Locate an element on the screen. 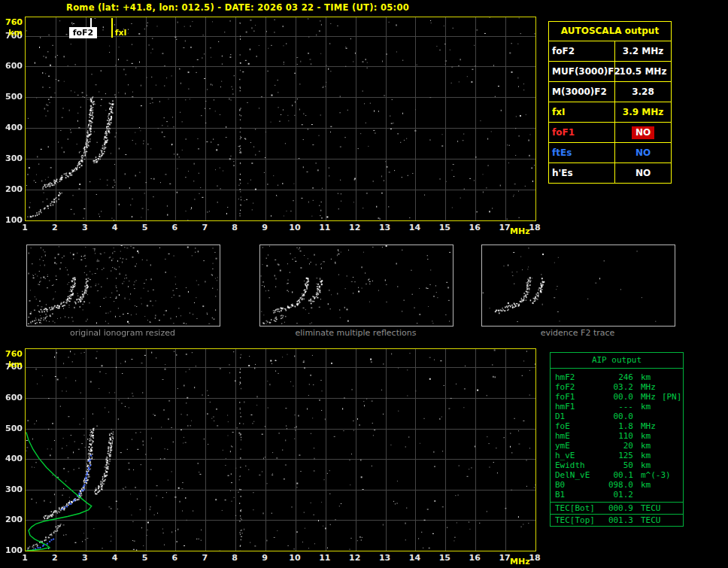 The height and width of the screenshot is (568, 728). aip-row-value: --- is located at coordinates (617, 406).